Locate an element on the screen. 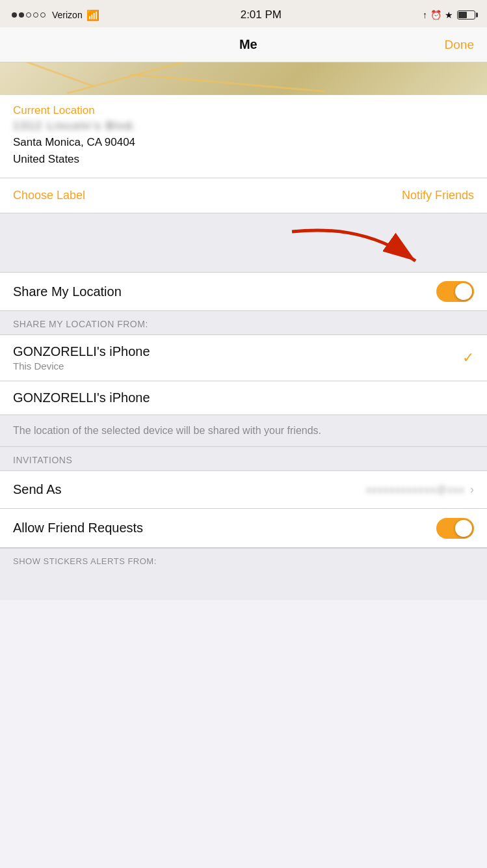 The image size is (487, 868). bluetooth-icon: ★ is located at coordinates (449, 15).